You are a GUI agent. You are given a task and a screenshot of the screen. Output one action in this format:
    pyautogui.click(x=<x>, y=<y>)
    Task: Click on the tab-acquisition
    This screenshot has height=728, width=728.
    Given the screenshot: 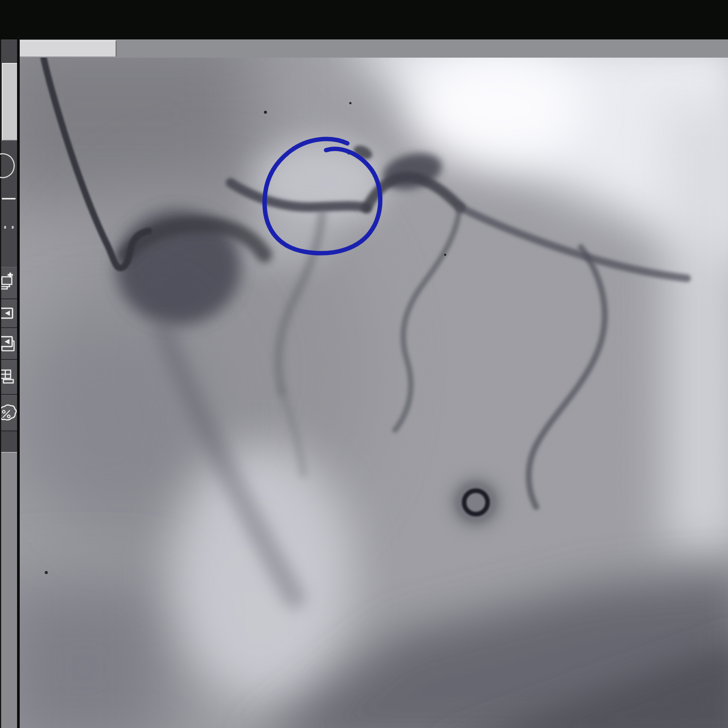 What is the action you would take?
    pyautogui.click(x=67, y=49)
    